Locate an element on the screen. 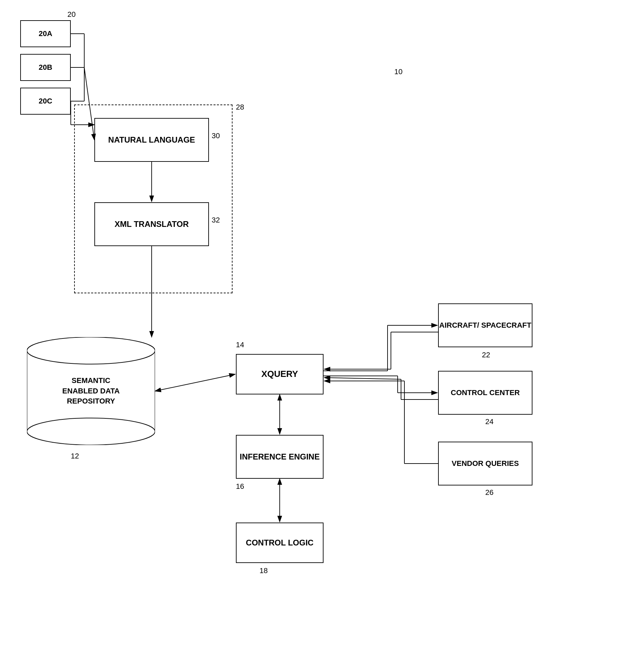 The height and width of the screenshot is (652, 644). box-control-logic: CONTROL LOGIC is located at coordinates (280, 543).